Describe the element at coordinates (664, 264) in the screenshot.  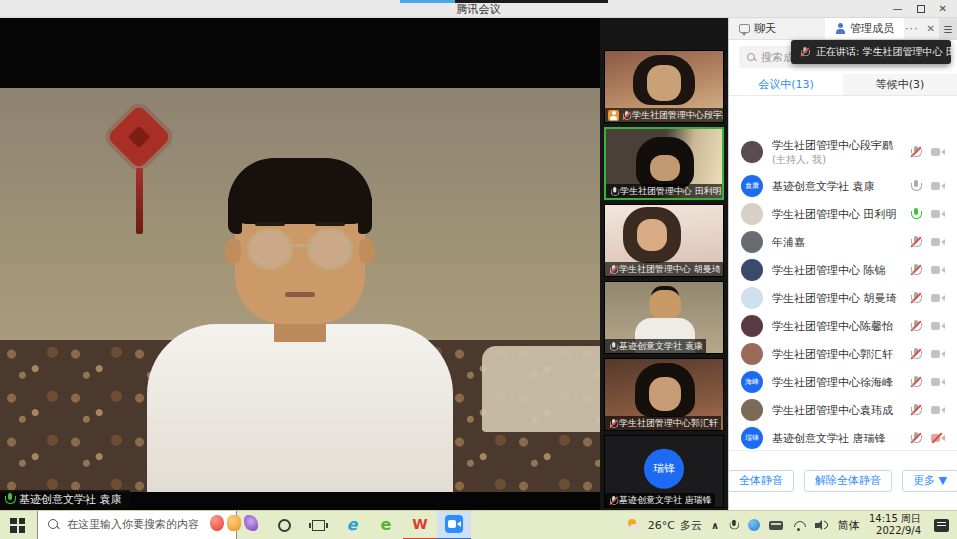
I see `video-thumbnail-strip: 学生社团管理中心段宇鹛 学生社团管理中心 田利明 学生社团管理中心 胡曼琦 基迹…` at that location.